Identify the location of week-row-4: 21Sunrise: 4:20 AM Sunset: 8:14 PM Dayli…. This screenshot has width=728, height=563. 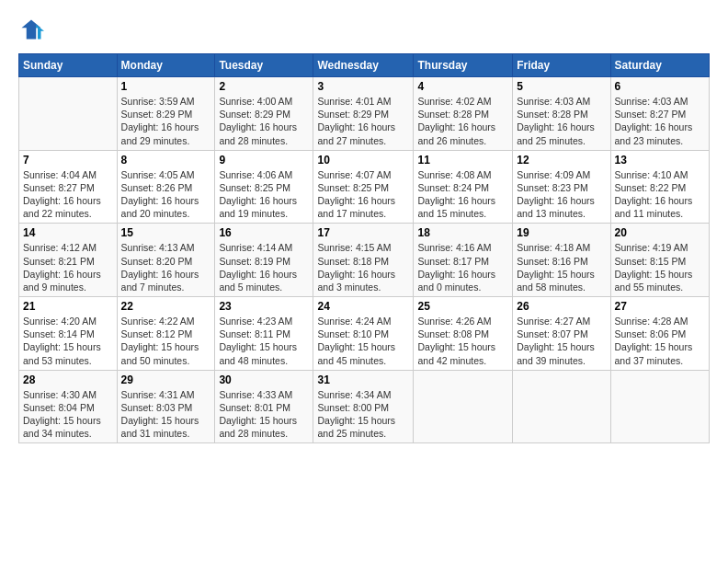
(364, 334).